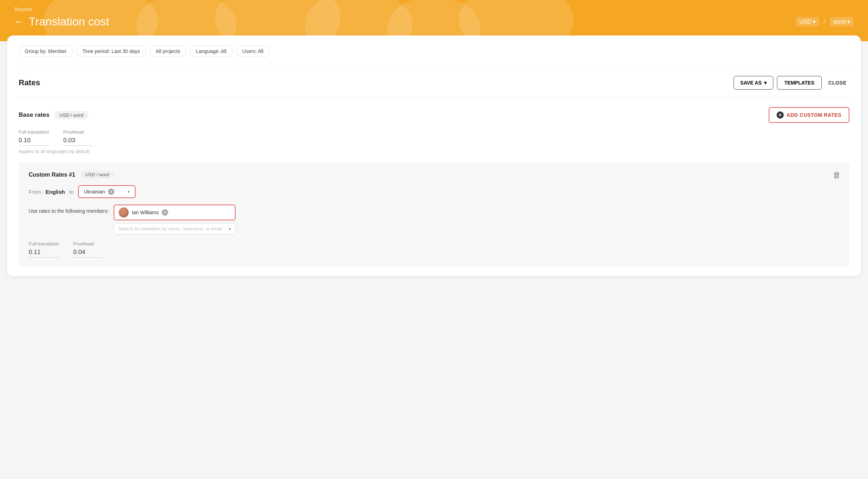 The width and height of the screenshot is (868, 479). I want to click on base-rates-currency-badge: USD / word, so click(71, 115).